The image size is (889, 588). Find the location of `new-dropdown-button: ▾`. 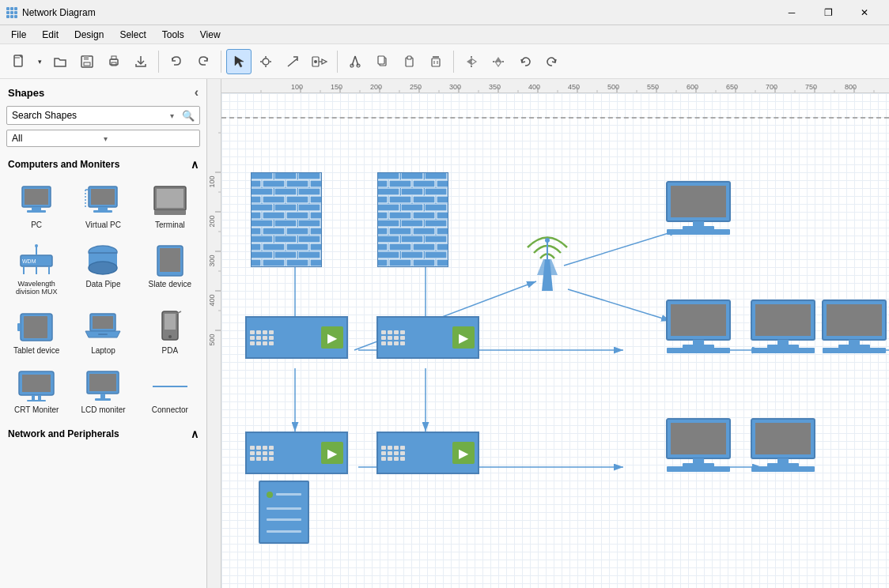

new-dropdown-button: ▾ is located at coordinates (40, 62).